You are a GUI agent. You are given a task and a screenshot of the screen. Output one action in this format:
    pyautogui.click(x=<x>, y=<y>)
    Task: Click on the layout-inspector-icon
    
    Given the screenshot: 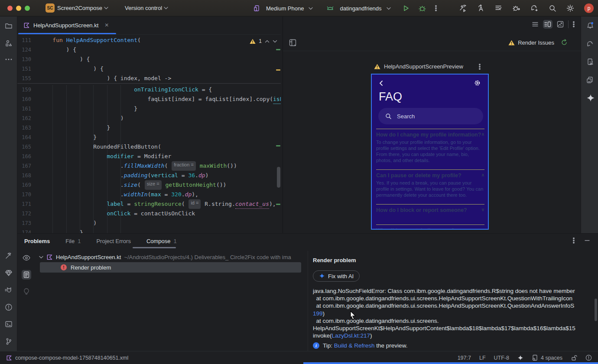 What is the action you would take?
    pyautogui.click(x=590, y=80)
    